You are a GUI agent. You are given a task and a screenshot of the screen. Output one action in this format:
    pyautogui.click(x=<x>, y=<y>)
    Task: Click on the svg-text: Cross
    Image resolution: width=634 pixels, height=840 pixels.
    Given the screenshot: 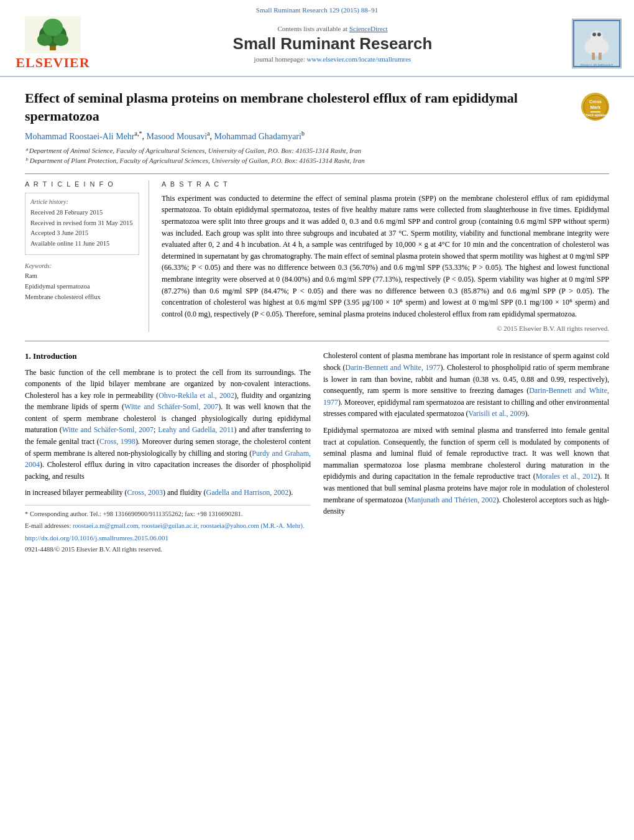 What is the action you would take?
    pyautogui.click(x=595, y=102)
    